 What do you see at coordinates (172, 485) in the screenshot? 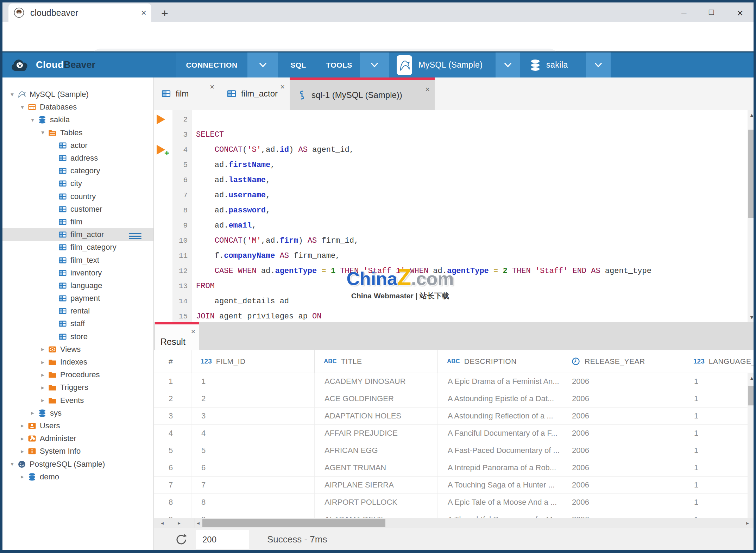
I see `row-number-cell: 7` at bounding box center [172, 485].